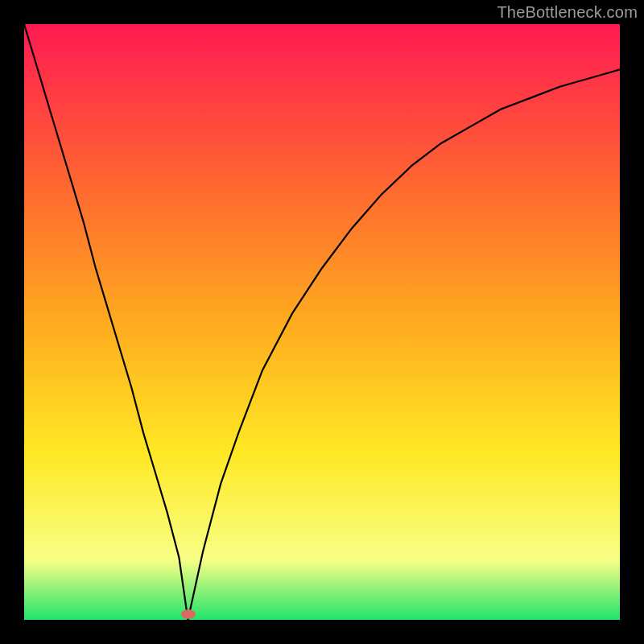 The image size is (644, 644). Describe the element at coordinates (567, 13) in the screenshot. I see `watermark-text: TheBottleneck.com` at that location.